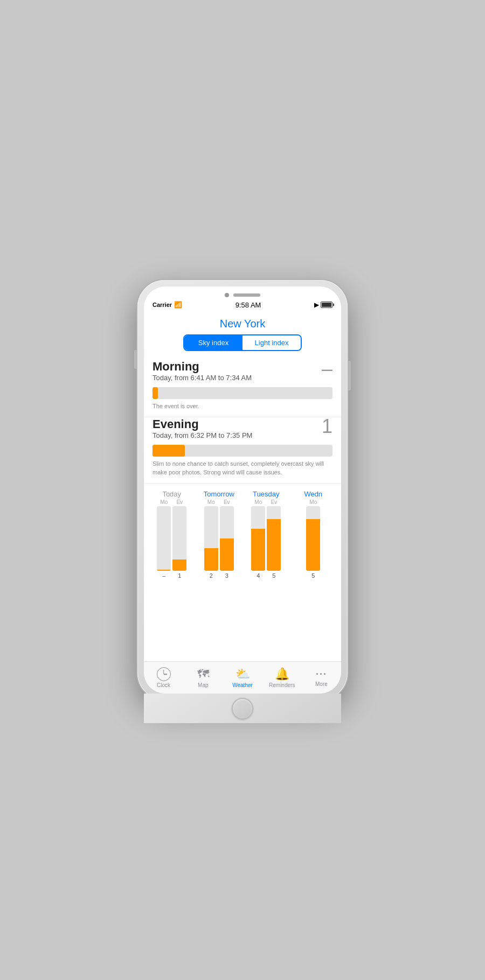  Describe the element at coordinates (247, 295) in the screenshot. I see `phone-speaker` at that location.